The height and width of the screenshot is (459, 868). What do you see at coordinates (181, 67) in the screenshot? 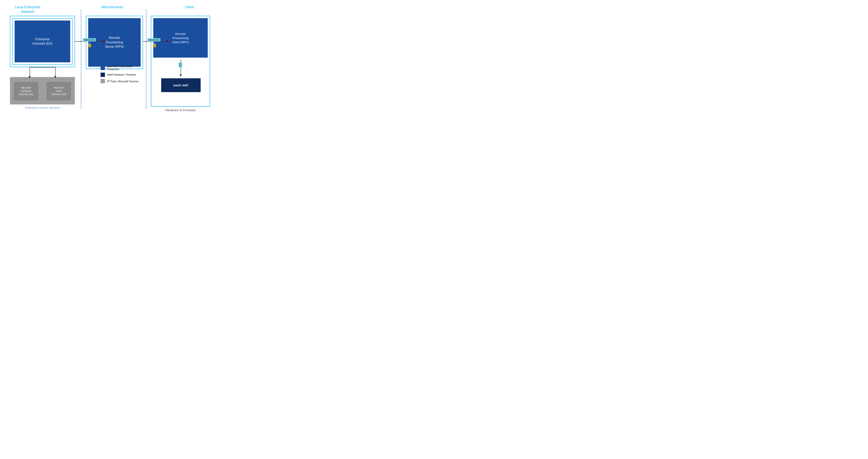
I see `arrow-rpc-amt` at bounding box center [181, 67].